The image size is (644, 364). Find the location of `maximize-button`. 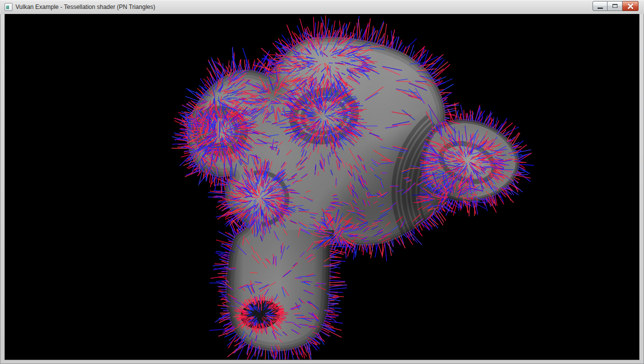

maximize-button is located at coordinates (615, 6).